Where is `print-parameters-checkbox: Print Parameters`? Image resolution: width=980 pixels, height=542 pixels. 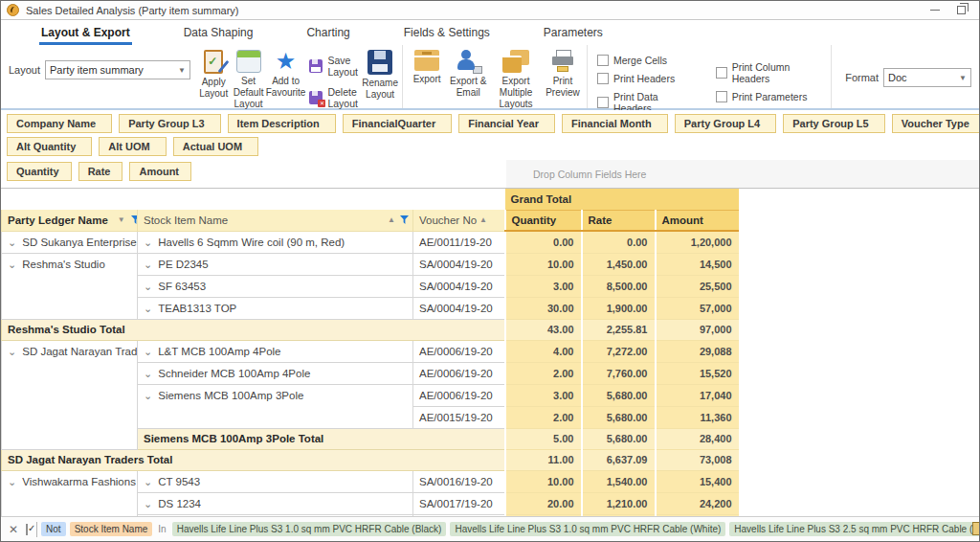
print-parameters-checkbox: Print Parameters is located at coordinates (769, 97).